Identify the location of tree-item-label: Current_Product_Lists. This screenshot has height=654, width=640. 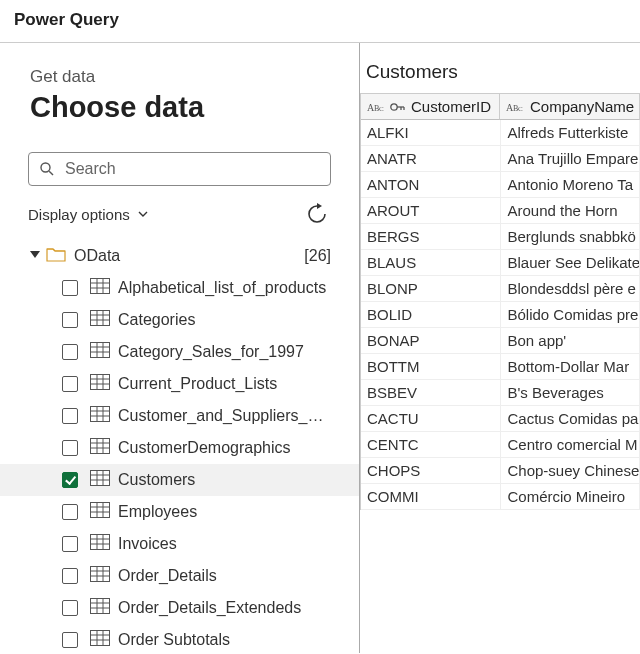
(198, 384).